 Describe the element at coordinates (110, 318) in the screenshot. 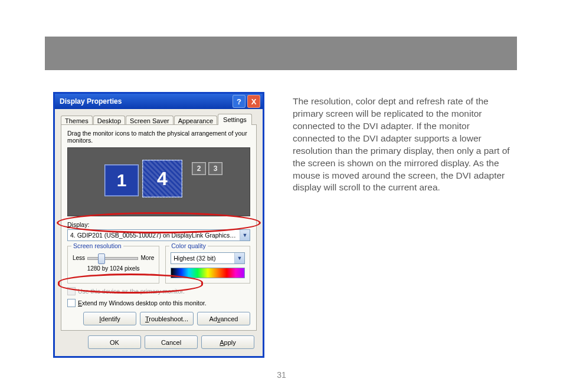

I see `identify-button: Identify` at that location.